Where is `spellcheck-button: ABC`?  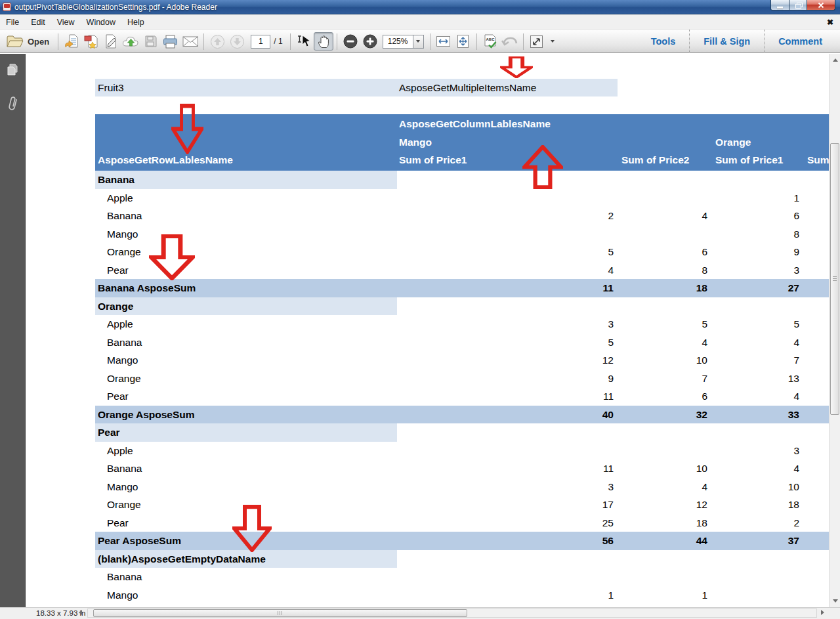 spellcheck-button: ABC is located at coordinates (490, 41).